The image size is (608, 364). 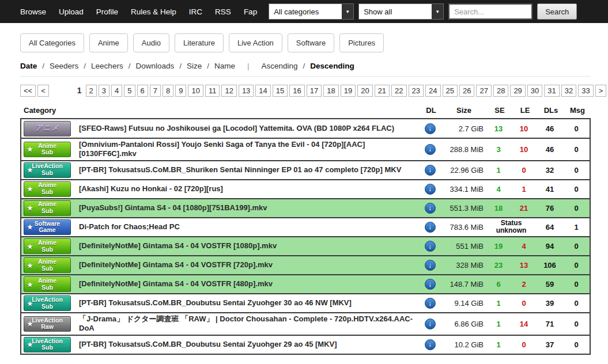 I want to click on nav-item-upload: Upload, so click(x=71, y=12).